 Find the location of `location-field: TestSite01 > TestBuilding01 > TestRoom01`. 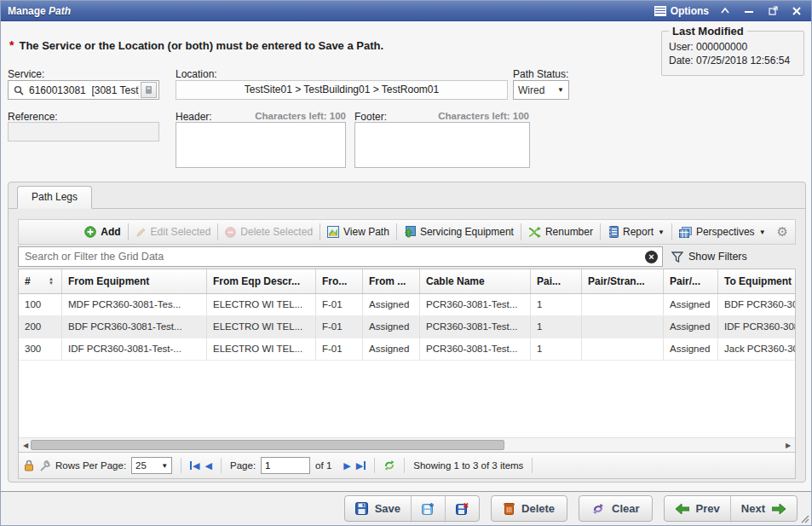

location-field: TestSite01 > TestBuilding01 > TestRoom01 is located at coordinates (342, 90).